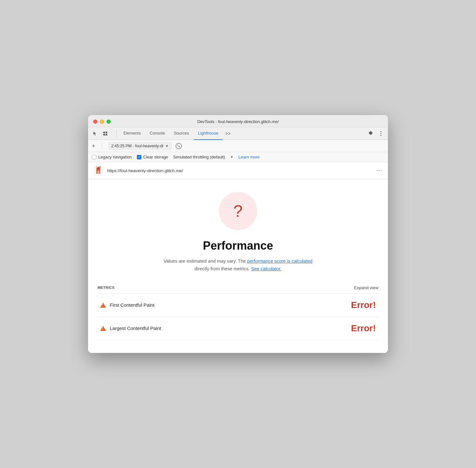  I want to click on metric-left-lcp: Largest Contentful Paint, so click(131, 328).